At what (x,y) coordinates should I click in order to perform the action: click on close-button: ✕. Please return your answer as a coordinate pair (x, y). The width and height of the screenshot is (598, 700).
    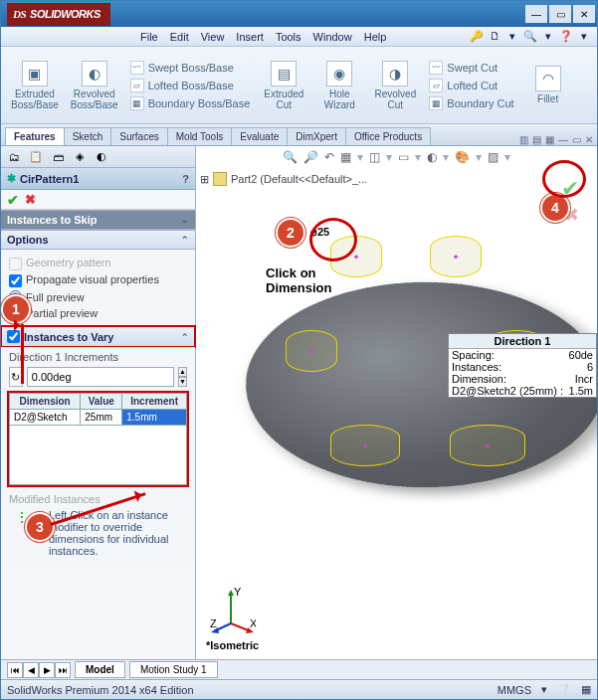
    Looking at the image, I should click on (584, 14).